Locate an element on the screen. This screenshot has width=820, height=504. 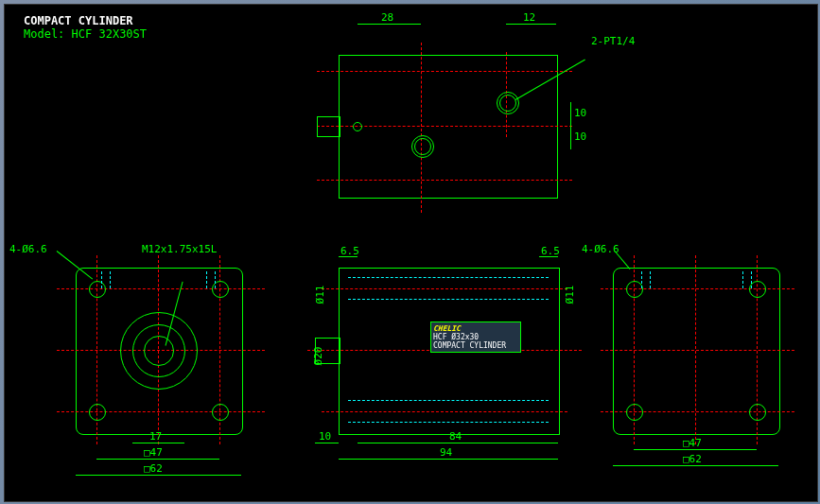
port-circle-2b is located at coordinates (508, 103).